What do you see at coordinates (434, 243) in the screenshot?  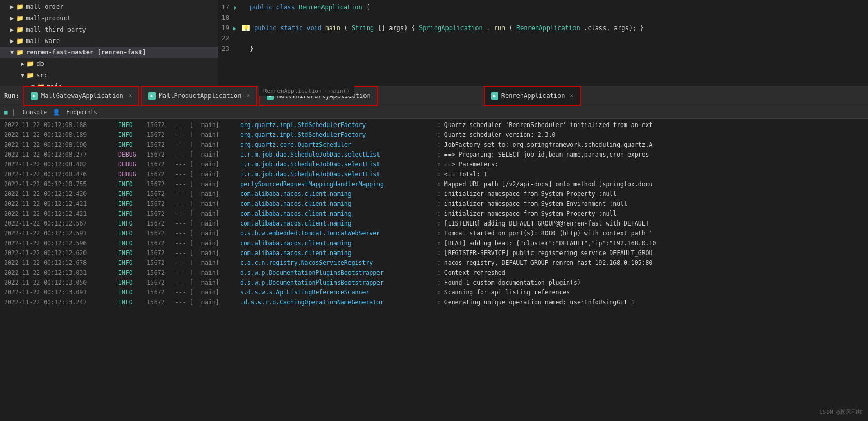 I see `log-line: 2022-11-22 00:12:12.596 INFO 15672 --- […` at bounding box center [434, 243].